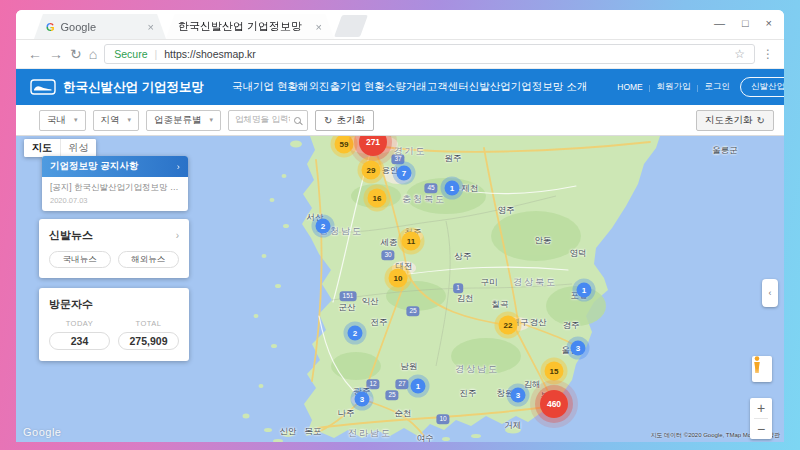 This screenshot has height=450, width=800. What do you see at coordinates (50, 27) in the screenshot?
I see `google-favicon: G` at bounding box center [50, 27].